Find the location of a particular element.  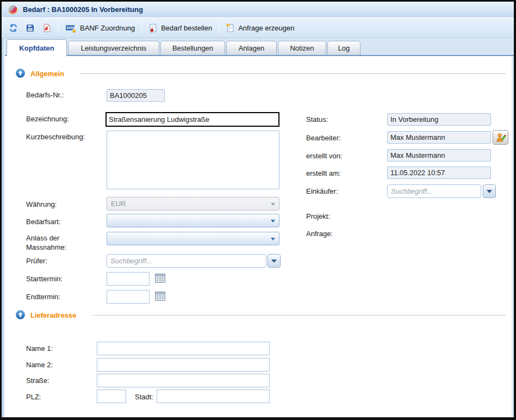

endtermin-input is located at coordinates (128, 297).